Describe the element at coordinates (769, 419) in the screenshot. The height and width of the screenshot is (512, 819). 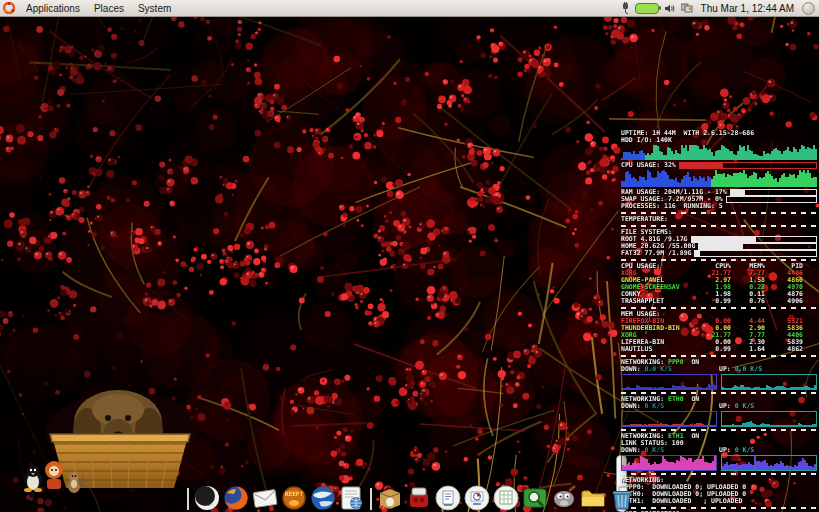
I see `eth0-up-graph` at that location.